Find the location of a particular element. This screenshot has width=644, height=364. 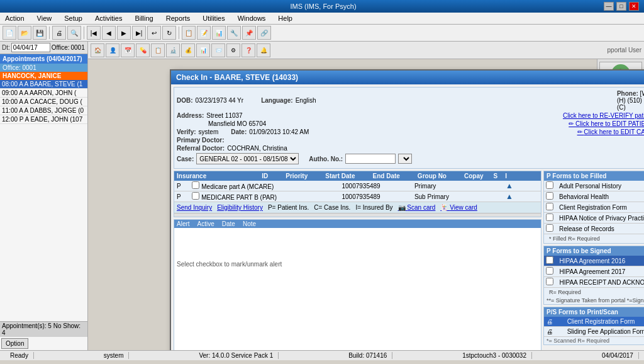

open-btn: 📂 is located at coordinates (25, 33).